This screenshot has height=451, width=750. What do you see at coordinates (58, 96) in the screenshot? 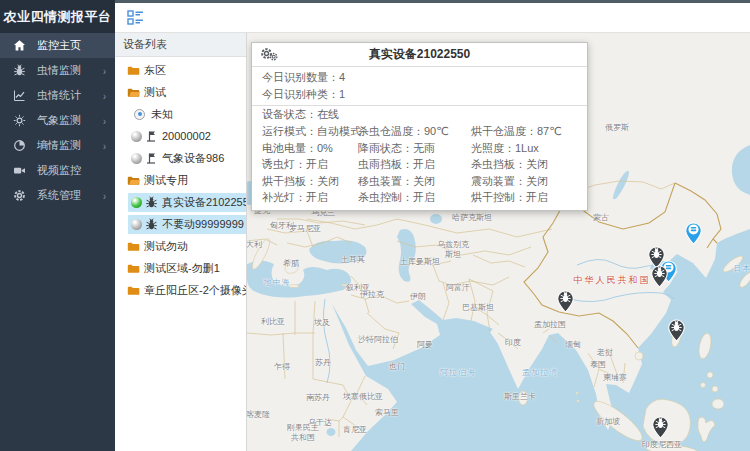
I see `sidebar-item-stats: 虫情统计 ›` at bounding box center [58, 96].